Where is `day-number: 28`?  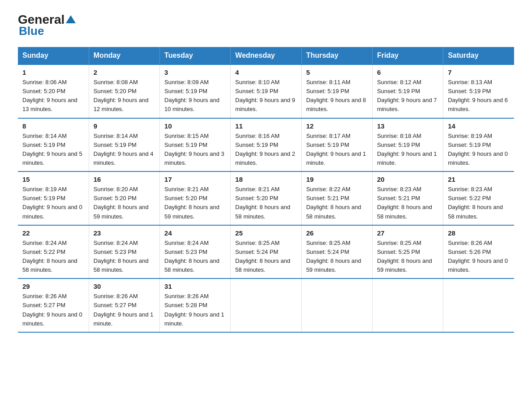
day-number: 28 is located at coordinates (479, 233).